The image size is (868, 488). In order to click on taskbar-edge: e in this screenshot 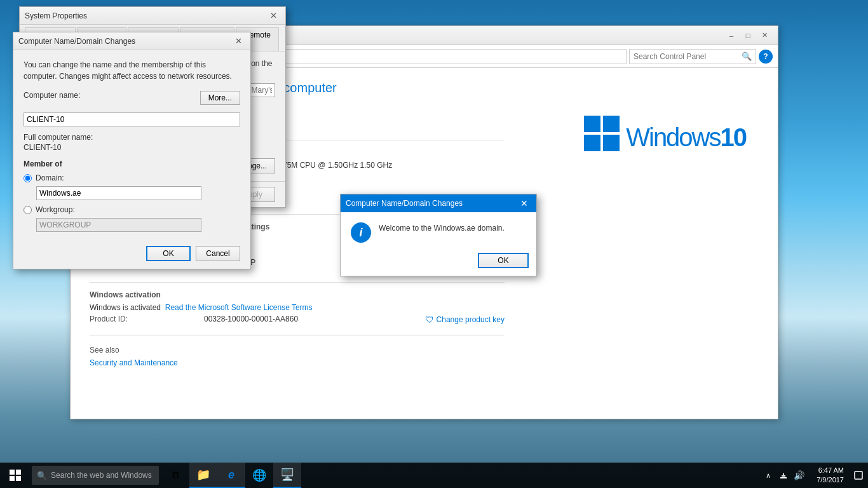, I will do `click(231, 475)`.